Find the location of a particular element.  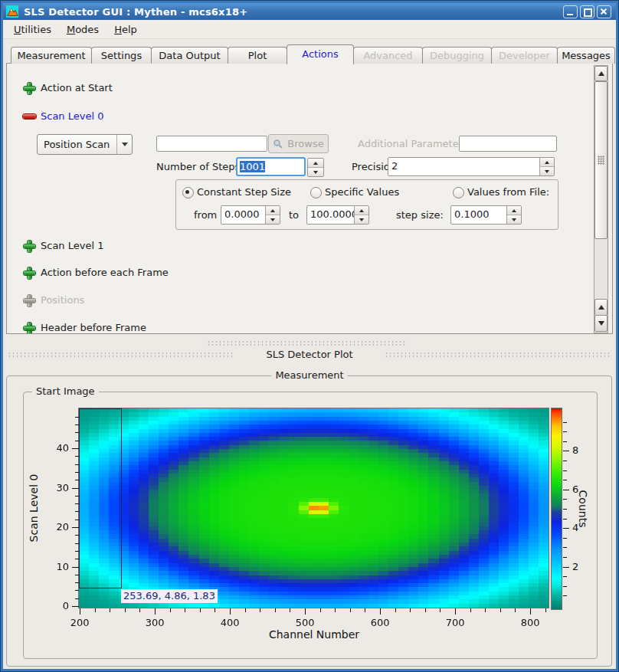

tab-messages: Messages is located at coordinates (586, 55).